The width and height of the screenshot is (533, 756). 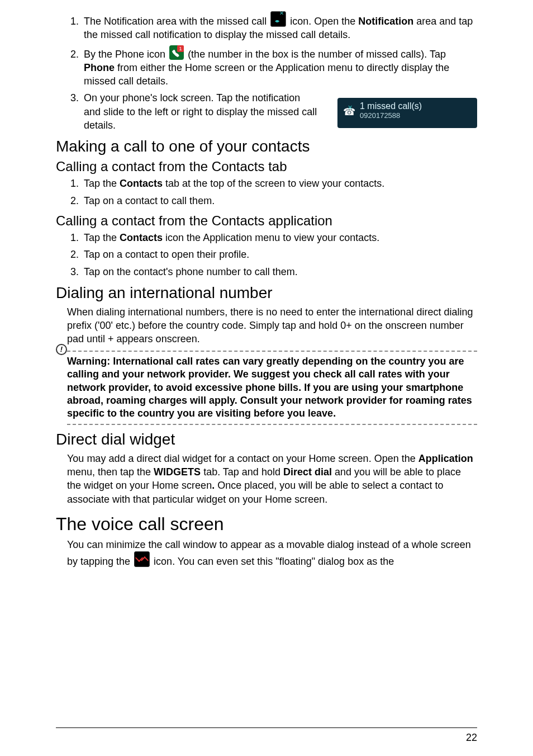 I want to click on list-item: Tap on the contact's phone number to cal…, so click(x=279, y=272).